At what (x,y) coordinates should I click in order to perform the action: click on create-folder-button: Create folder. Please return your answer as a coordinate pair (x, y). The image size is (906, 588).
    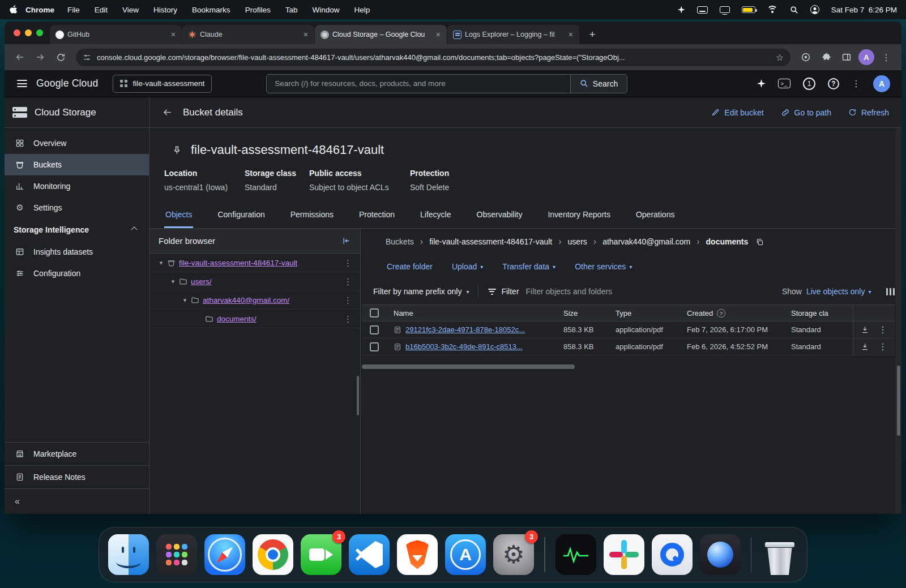
    Looking at the image, I should click on (410, 267).